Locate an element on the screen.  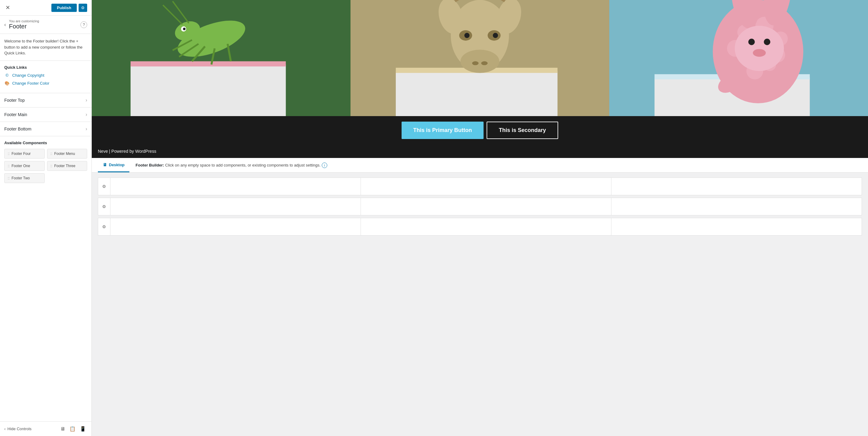
hide-controls-button: ‹ Hide Controls is located at coordinates (18, 429).